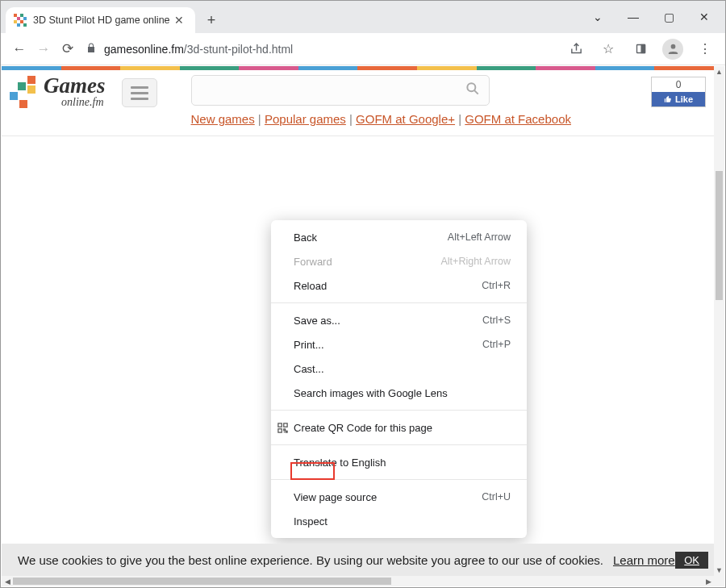 Image resolution: width=726 pixels, height=588 pixels. I want to click on logo-icon, so click(24, 92).